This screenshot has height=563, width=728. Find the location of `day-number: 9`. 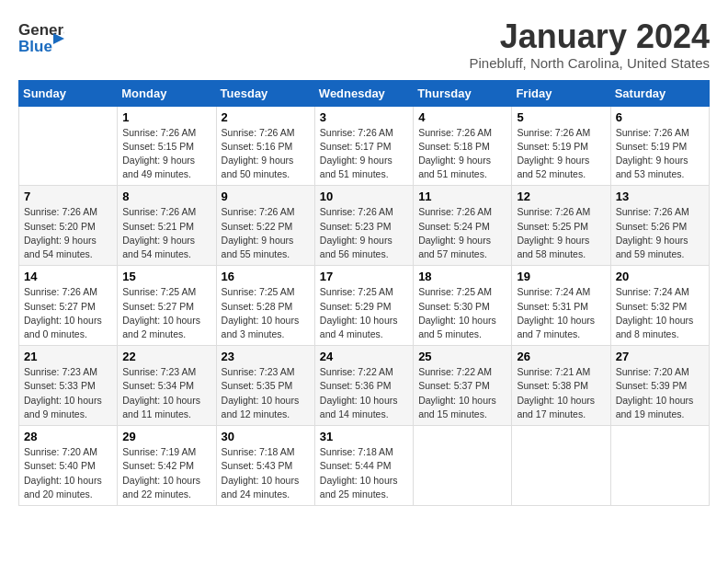

day-number: 9 is located at coordinates (266, 197).